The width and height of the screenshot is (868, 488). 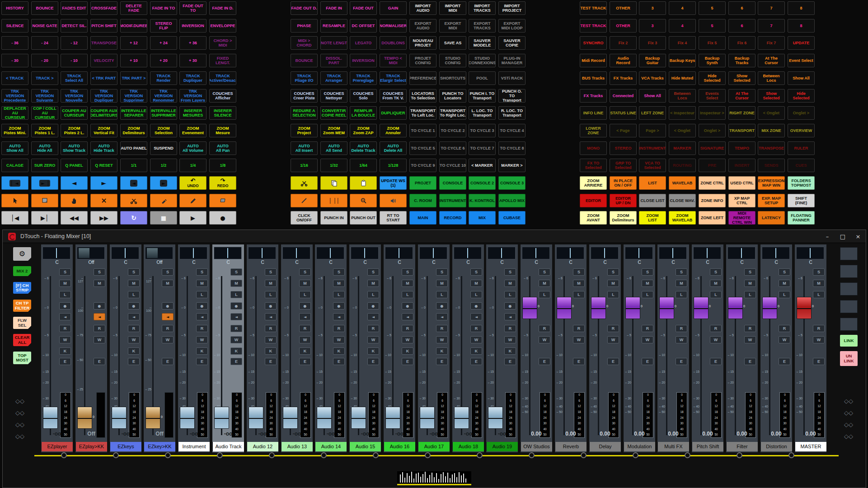 What do you see at coordinates (771, 78) in the screenshot?
I see `btn-between-locs: Between Locs` at bounding box center [771, 78].